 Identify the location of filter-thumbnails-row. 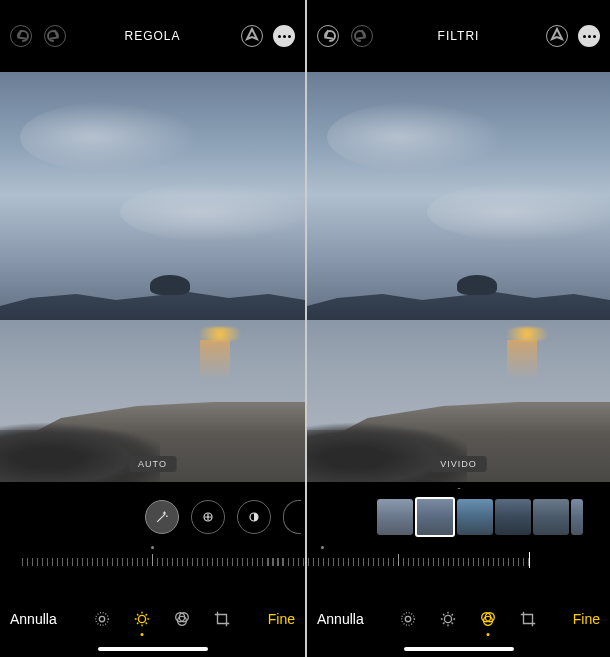
(458, 517).